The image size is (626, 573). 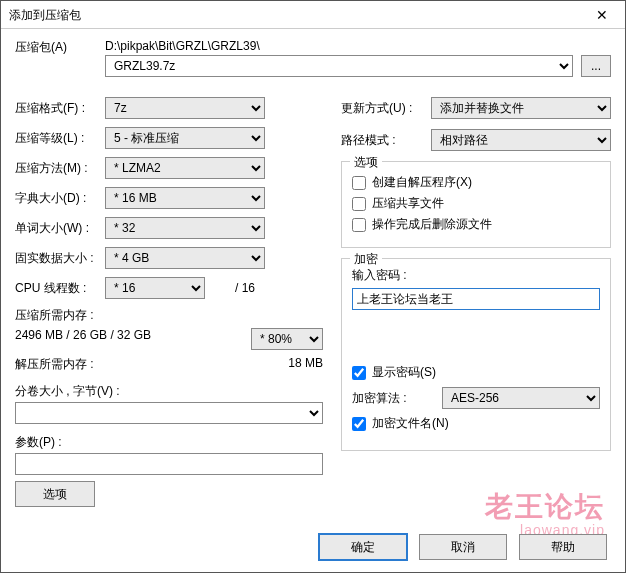 What do you see at coordinates (169, 413) in the screenshot?
I see `split-select` at bounding box center [169, 413].